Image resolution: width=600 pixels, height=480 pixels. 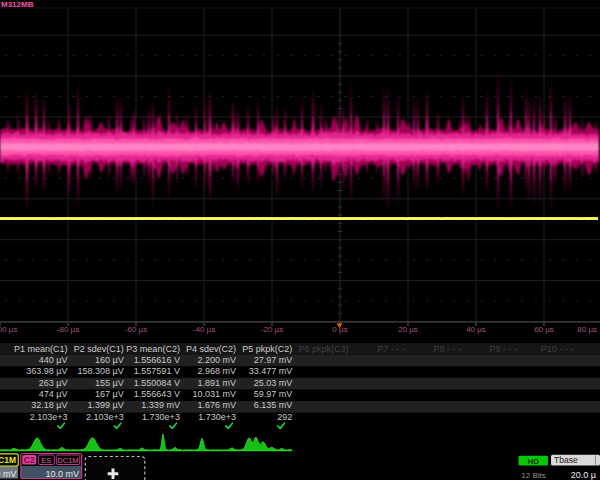 What do you see at coordinates (62, 474) in the screenshot?
I see `svg-text: 10.0 mV` at bounding box center [62, 474].